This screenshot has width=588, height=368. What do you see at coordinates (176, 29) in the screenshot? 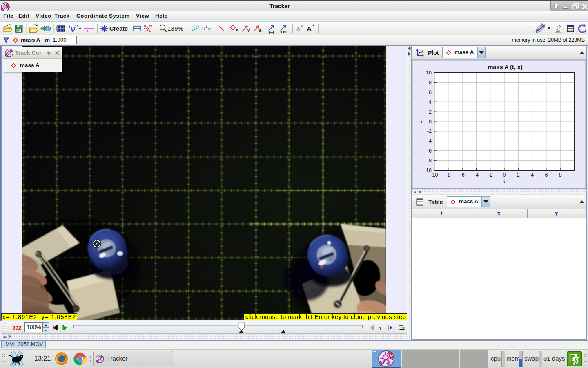
I see `svg-text: 139%` at bounding box center [176, 29].